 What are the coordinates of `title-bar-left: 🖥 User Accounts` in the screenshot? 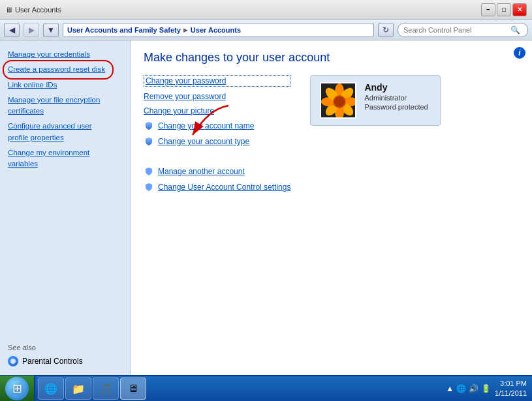 It's located at (33, 10).